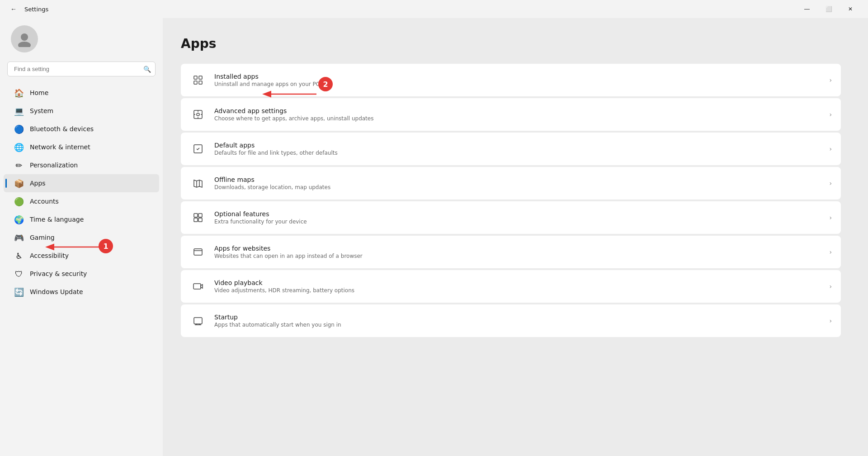  I want to click on sidebar-item-label: Personalization, so click(54, 165).